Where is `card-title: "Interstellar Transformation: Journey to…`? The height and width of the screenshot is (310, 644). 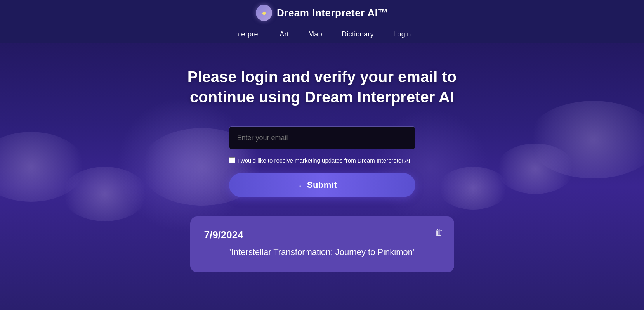
card-title: "Interstellar Transformation: Journey to… is located at coordinates (322, 252).